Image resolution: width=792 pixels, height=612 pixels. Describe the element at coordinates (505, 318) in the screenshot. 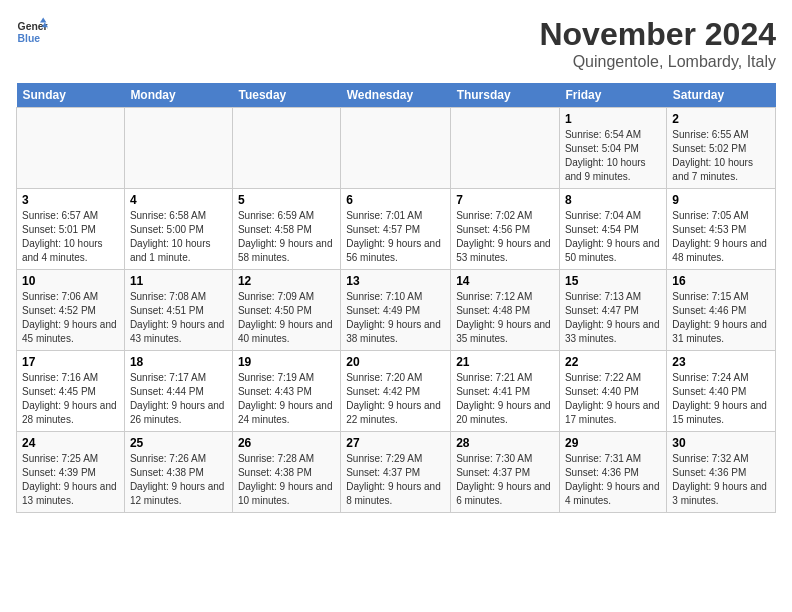

I see `day-info: Sunrise: 7:12 AM Sunset: 4:48 PM Dayligh…` at that location.